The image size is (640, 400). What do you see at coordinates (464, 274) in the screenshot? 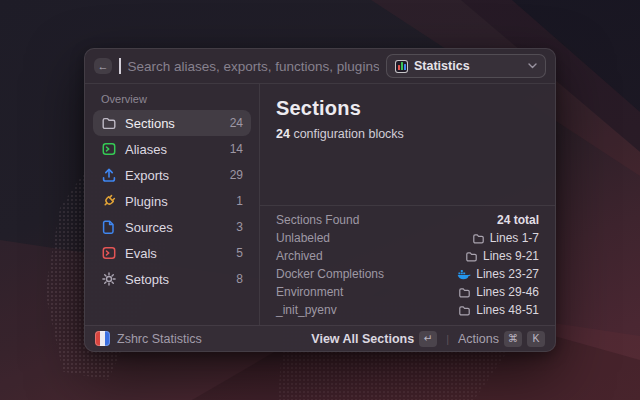
I see `docker-whale-icon` at bounding box center [464, 274].